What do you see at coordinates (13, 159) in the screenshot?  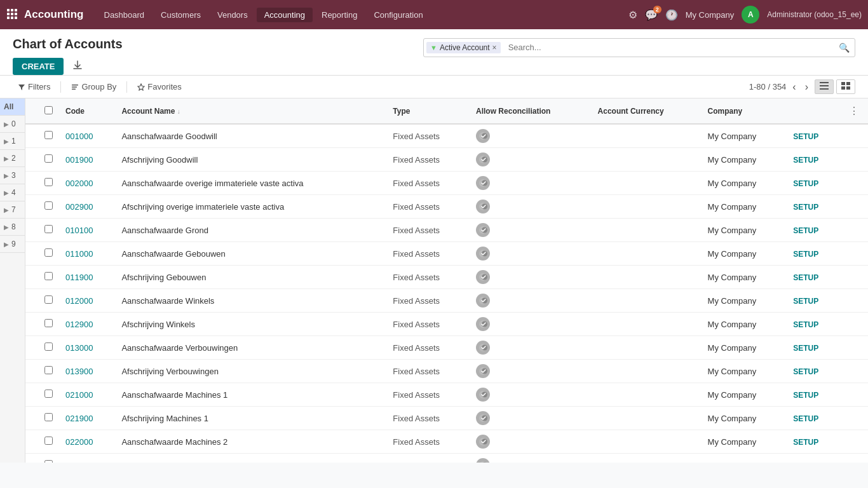 I see `group-item-2: ▶ 2` at bounding box center [13, 159].